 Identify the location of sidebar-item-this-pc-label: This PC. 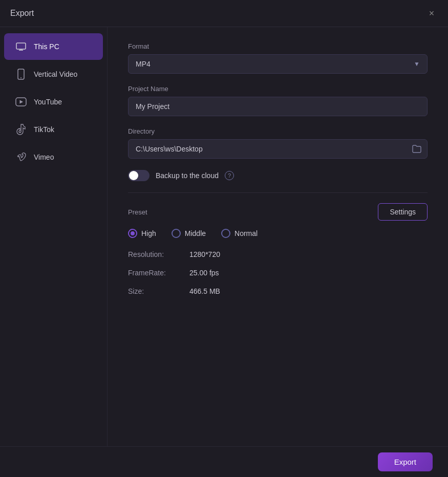
(47, 47).